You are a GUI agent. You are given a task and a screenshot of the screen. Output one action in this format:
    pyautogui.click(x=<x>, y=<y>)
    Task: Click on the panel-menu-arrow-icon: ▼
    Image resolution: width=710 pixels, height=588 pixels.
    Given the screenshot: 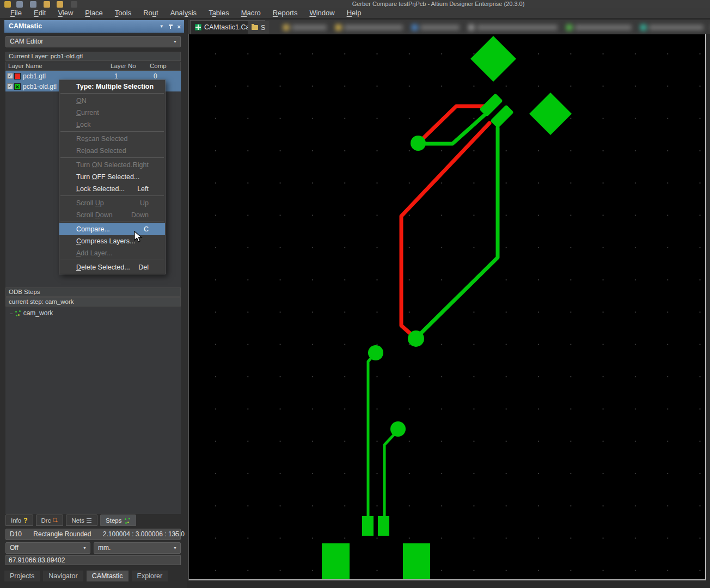 What is the action you would take?
    pyautogui.click(x=162, y=26)
    